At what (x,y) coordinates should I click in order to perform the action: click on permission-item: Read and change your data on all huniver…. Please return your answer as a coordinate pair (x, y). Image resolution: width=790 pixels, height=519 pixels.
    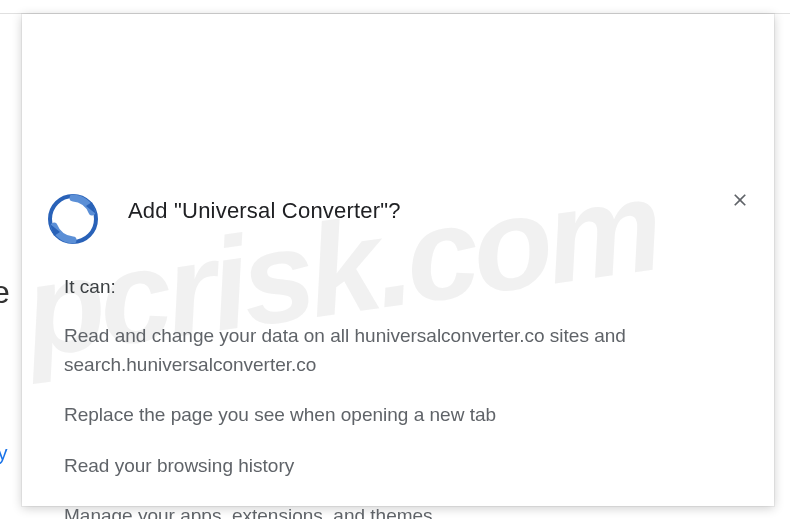
    Looking at the image, I should click on (398, 350).